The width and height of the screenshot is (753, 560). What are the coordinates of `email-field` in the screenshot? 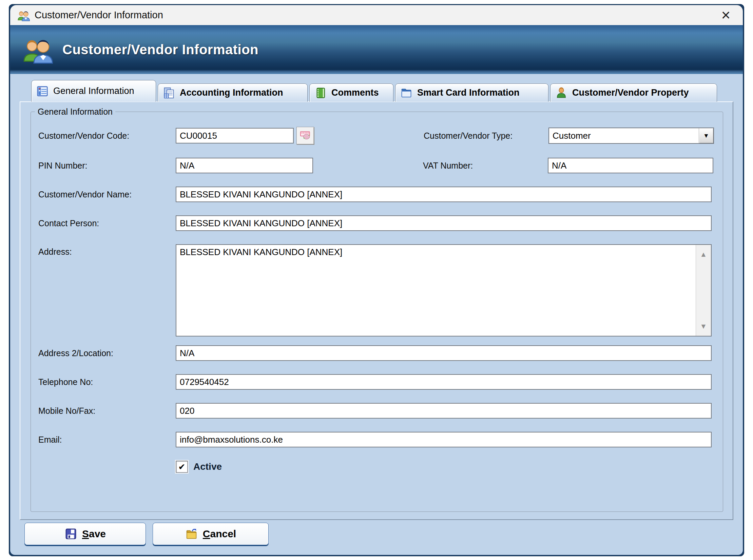 It's located at (444, 440).